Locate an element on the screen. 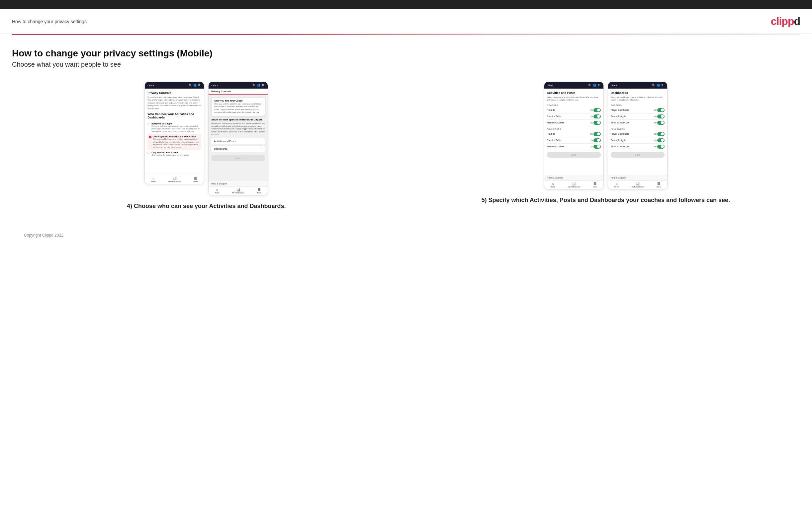  toggle-round-insights-coach-switch is located at coordinates (661, 116).